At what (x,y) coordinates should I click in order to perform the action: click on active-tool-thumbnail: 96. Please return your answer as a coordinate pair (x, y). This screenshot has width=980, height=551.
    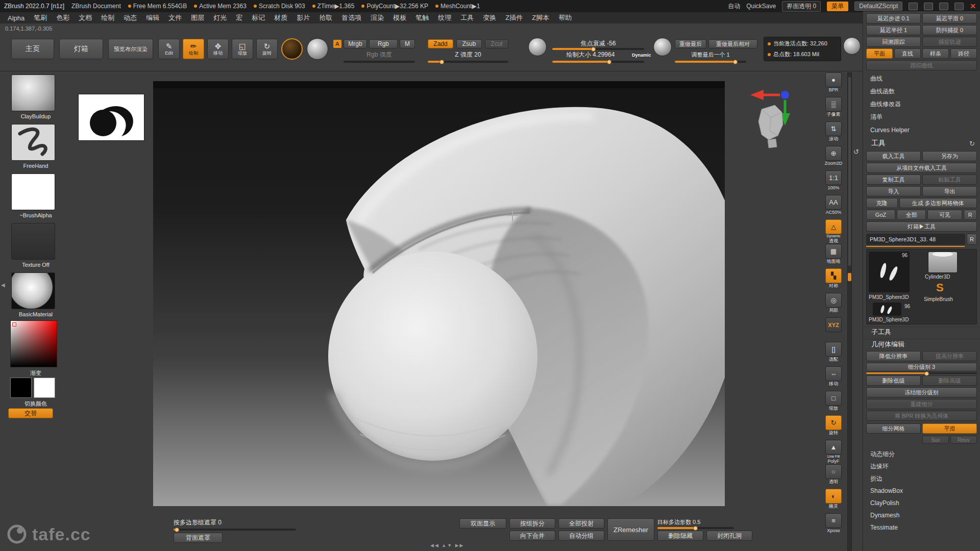
    Looking at the image, I should click on (889, 272).